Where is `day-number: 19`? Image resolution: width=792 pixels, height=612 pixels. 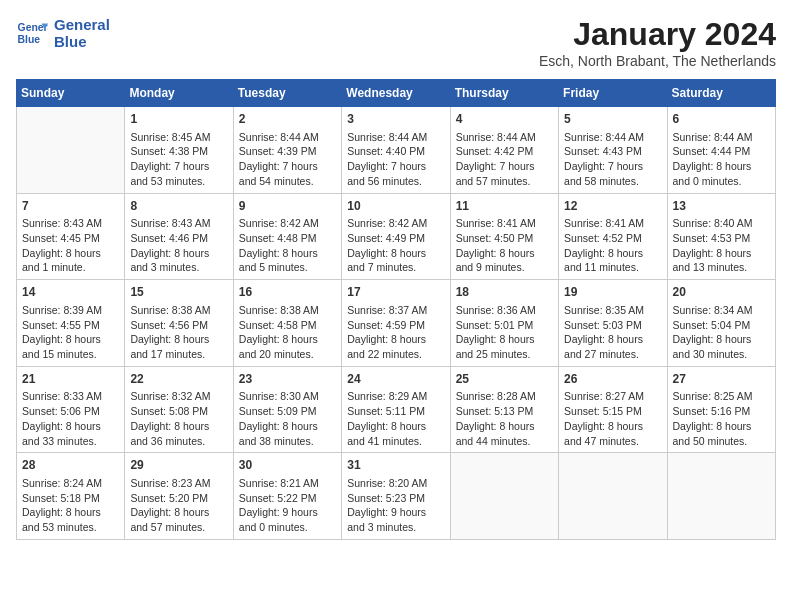
day-number: 19 is located at coordinates (612, 292).